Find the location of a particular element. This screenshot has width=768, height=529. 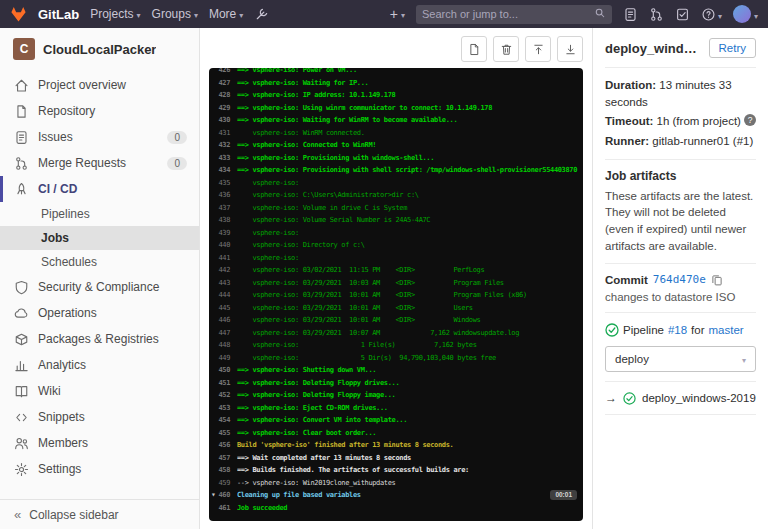

sidebar-subitem-schedules: Schedules is located at coordinates (100, 262).